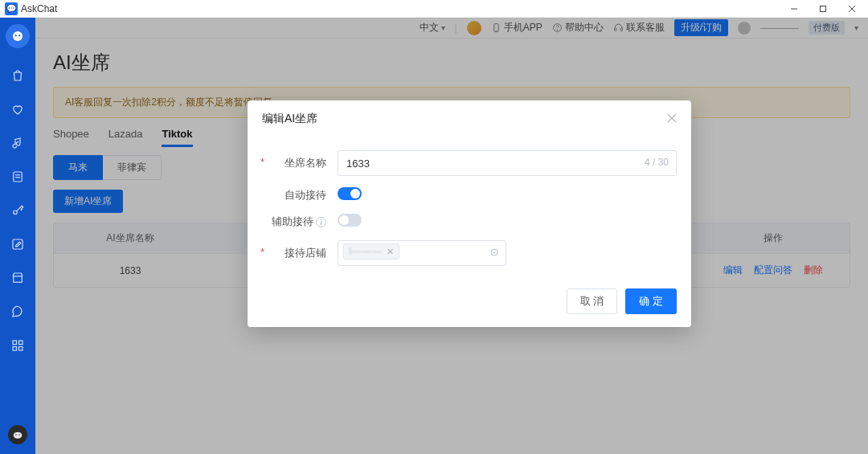 This screenshot has height=454, width=868. I want to click on modal-footer: 取 消 确 定, so click(469, 304).